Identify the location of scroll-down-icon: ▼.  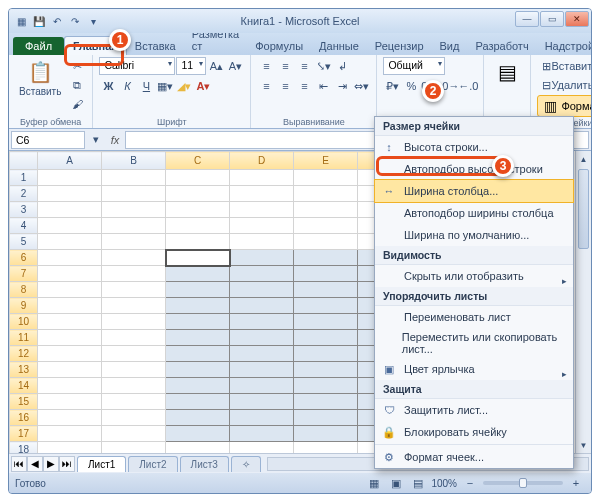
(584, 445).